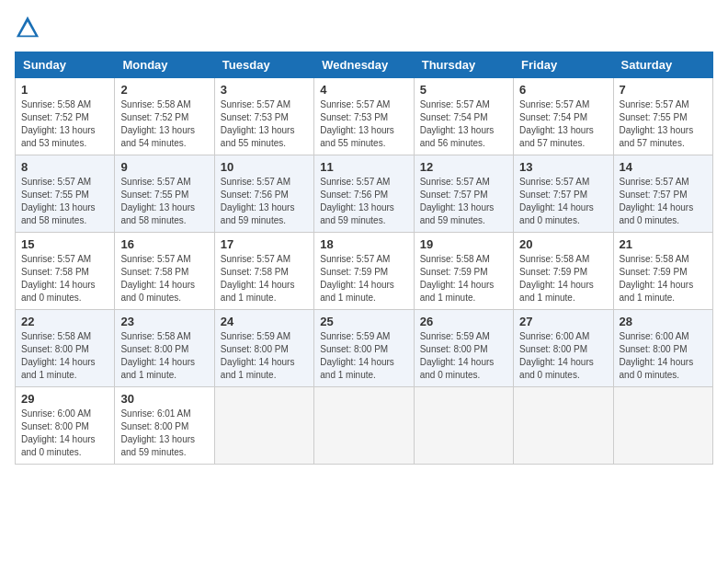 Image resolution: width=728 pixels, height=563 pixels. What do you see at coordinates (65, 271) in the screenshot?
I see `day-cell: 15Sunrise: 5:57 AM Sunset: 7:58 PM Dayli…` at bounding box center [65, 271].